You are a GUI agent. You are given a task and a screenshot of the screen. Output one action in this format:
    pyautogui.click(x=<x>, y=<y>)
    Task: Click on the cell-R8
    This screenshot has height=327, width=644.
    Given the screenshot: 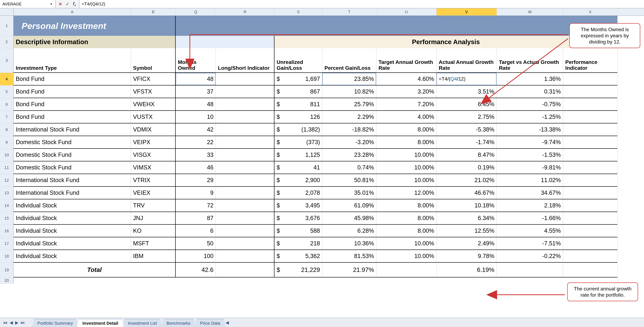 What is the action you would take?
    pyautogui.click(x=245, y=130)
    